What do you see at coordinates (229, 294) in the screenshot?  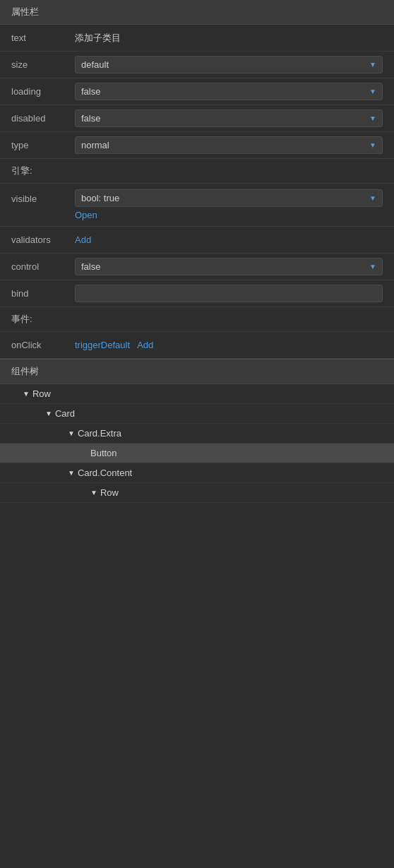 I see `prop-value-bind` at bounding box center [229, 294].